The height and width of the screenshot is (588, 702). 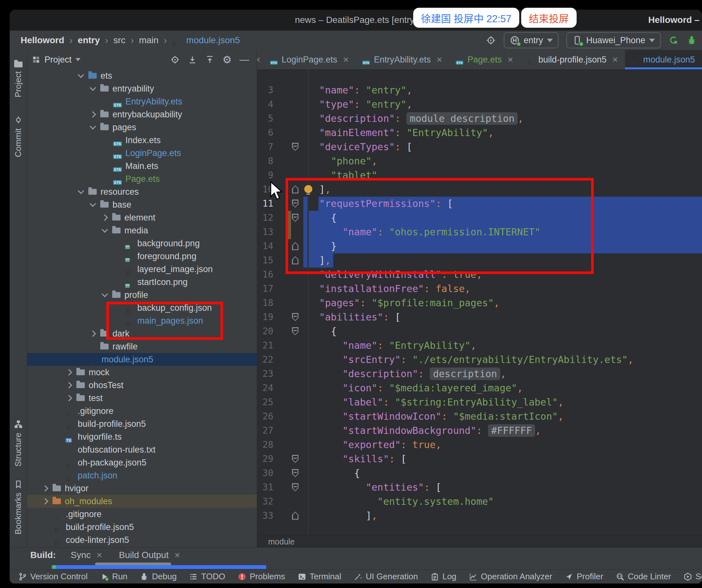 I want to click on tree-item-media: media, so click(x=142, y=231).